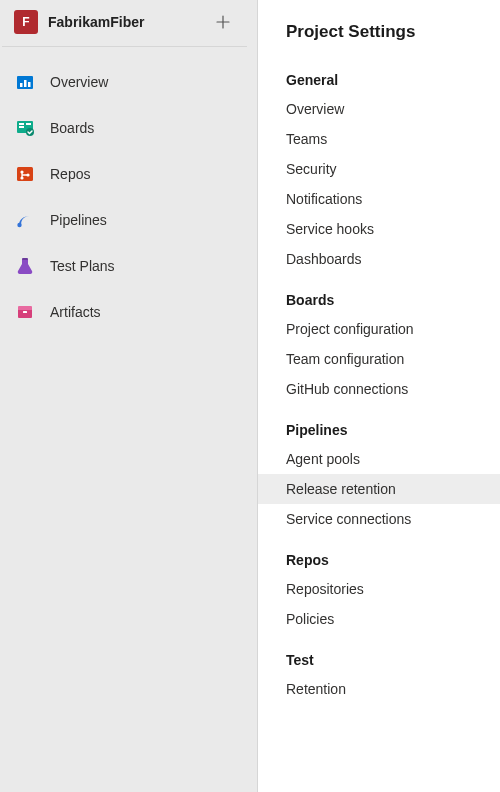 The width and height of the screenshot is (500, 792). What do you see at coordinates (128, 128) in the screenshot?
I see `sidebar-item-boards: Boards` at bounding box center [128, 128].